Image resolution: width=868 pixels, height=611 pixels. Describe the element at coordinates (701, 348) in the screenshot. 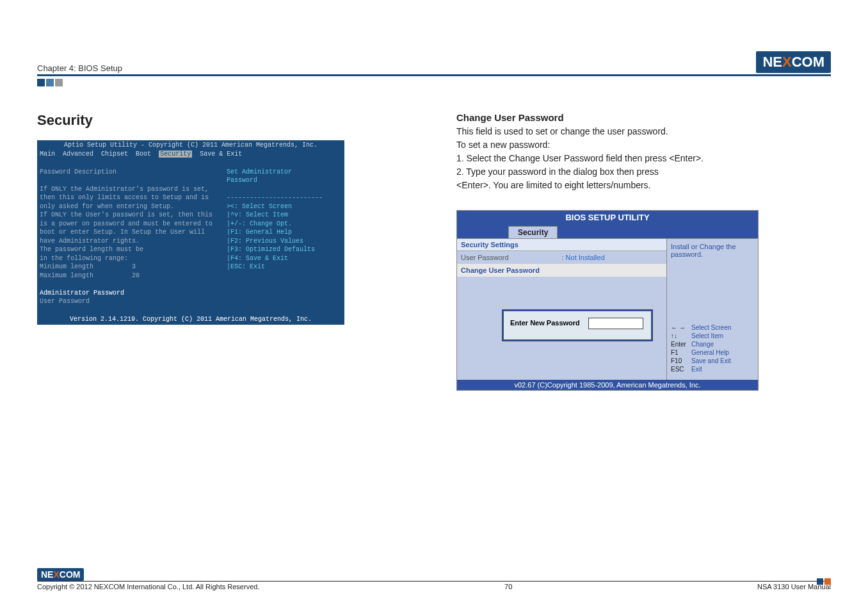

I see `gbios-key-help: ← →Select Screen ↑↓Select Item EnterChan…` at that location.